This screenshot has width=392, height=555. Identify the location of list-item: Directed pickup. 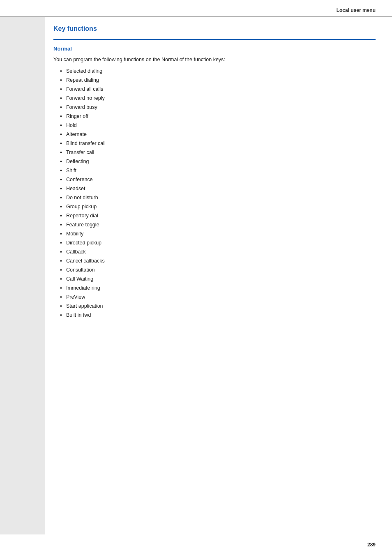
(214, 243).